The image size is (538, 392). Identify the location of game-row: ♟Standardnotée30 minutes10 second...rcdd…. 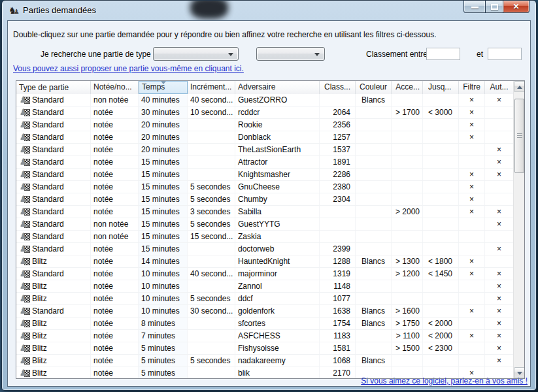
(265, 112).